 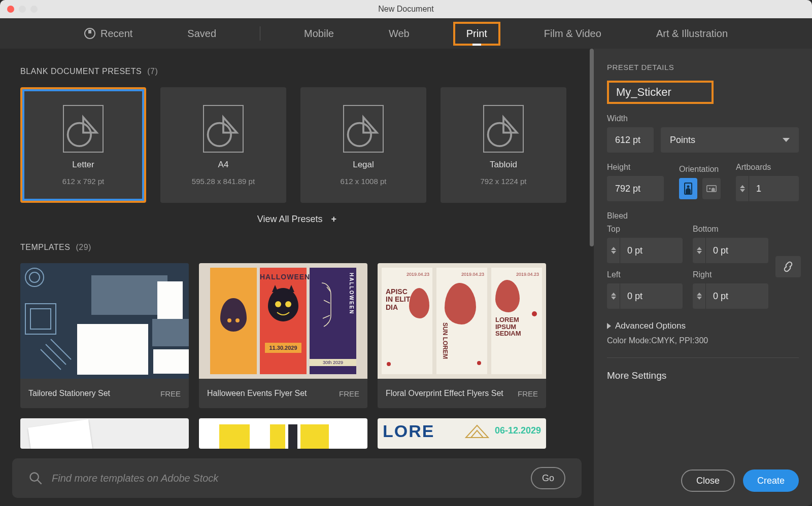 What do you see at coordinates (630, 140) in the screenshot?
I see `width-input: 612 pt` at bounding box center [630, 140].